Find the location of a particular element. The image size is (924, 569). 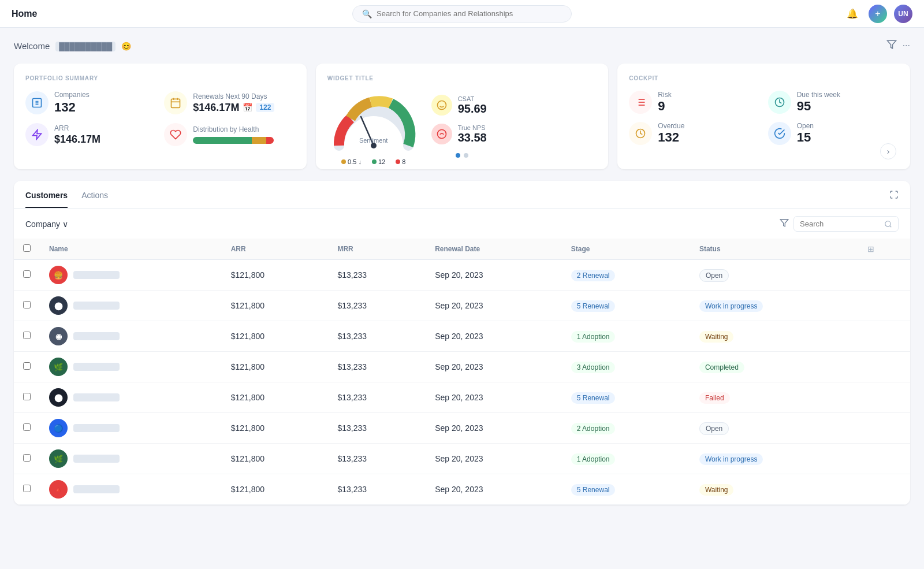

avatar: UN is located at coordinates (903, 14).